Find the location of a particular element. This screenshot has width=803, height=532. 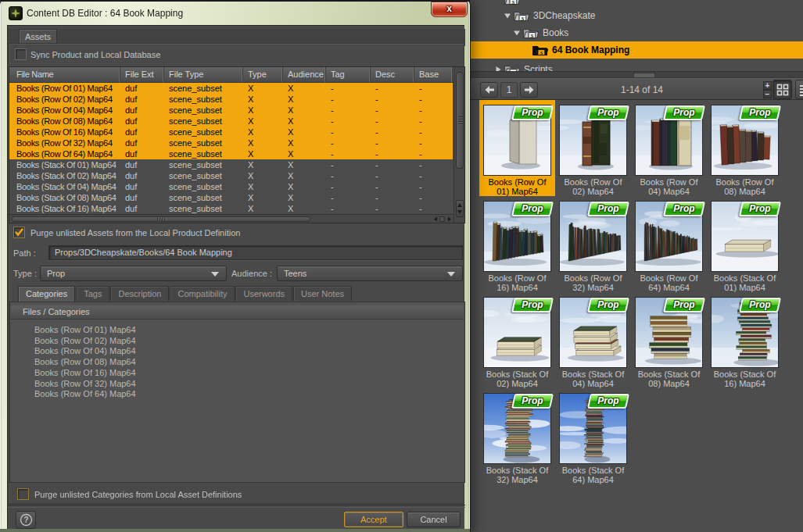

tab-userwords: Userwords is located at coordinates (264, 294).